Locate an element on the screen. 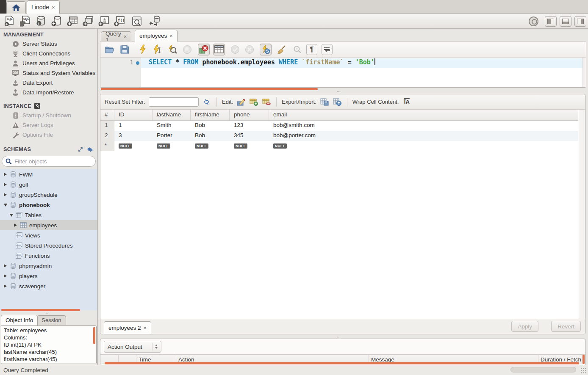  tree-item-schema: scavenger is located at coordinates (49, 286).